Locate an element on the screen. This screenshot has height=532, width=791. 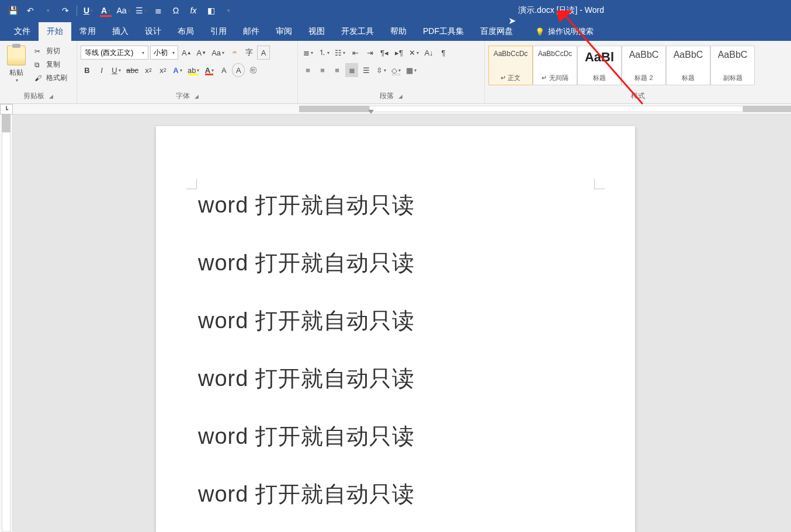
undo-dropdown-icon: ▾ is located at coordinates (48, 11).